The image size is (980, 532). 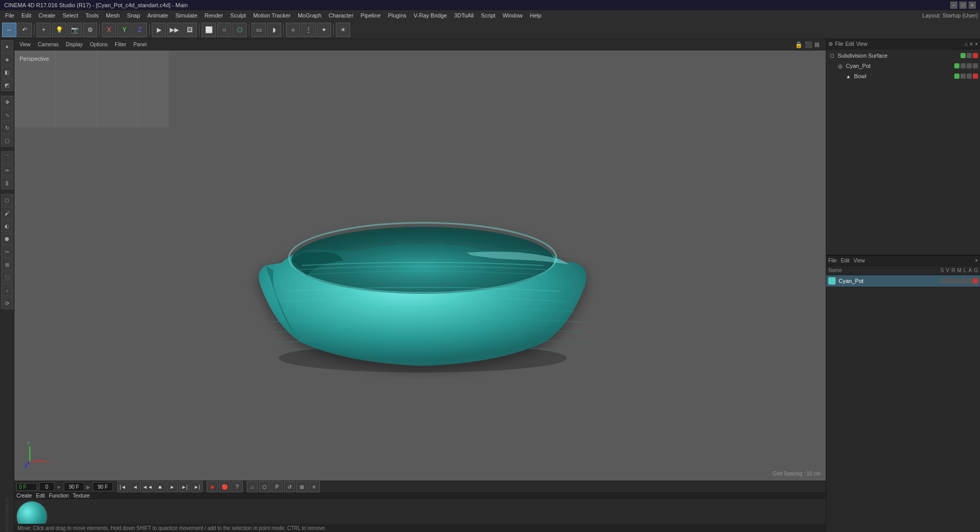 I want to click on minimize-button: –, so click(x=954, y=5).